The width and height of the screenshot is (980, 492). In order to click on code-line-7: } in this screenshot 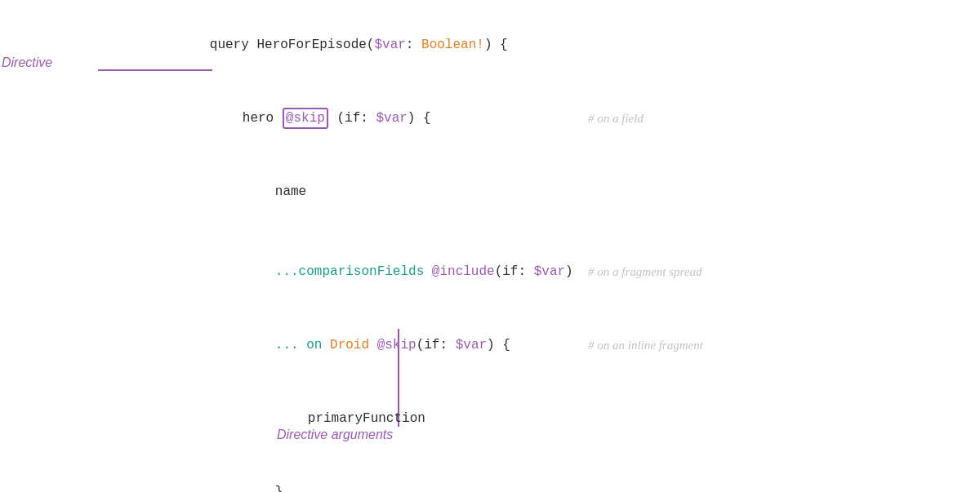, I will do `click(344, 473)`.